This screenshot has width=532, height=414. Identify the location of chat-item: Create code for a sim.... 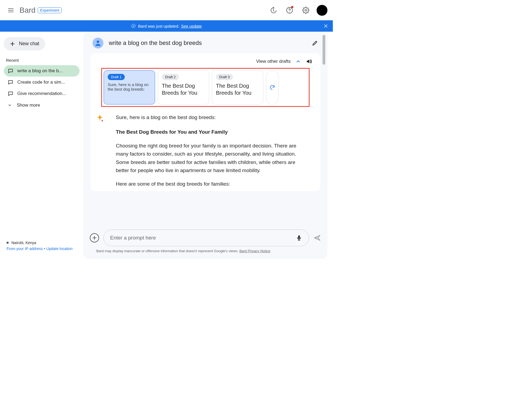
(42, 82).